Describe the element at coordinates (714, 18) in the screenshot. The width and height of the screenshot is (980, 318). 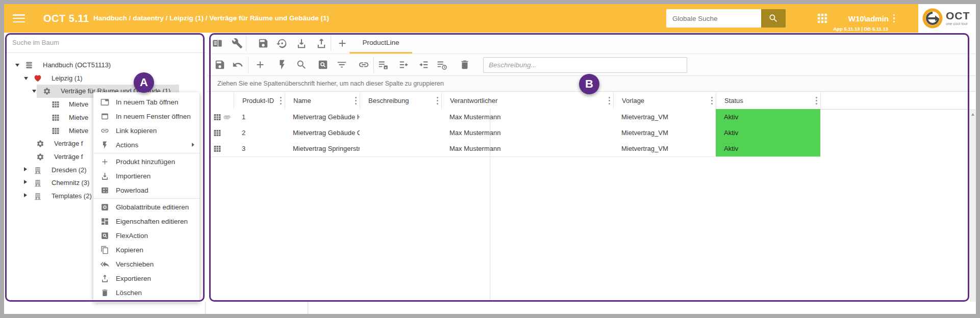
I see `global-search-input` at that location.